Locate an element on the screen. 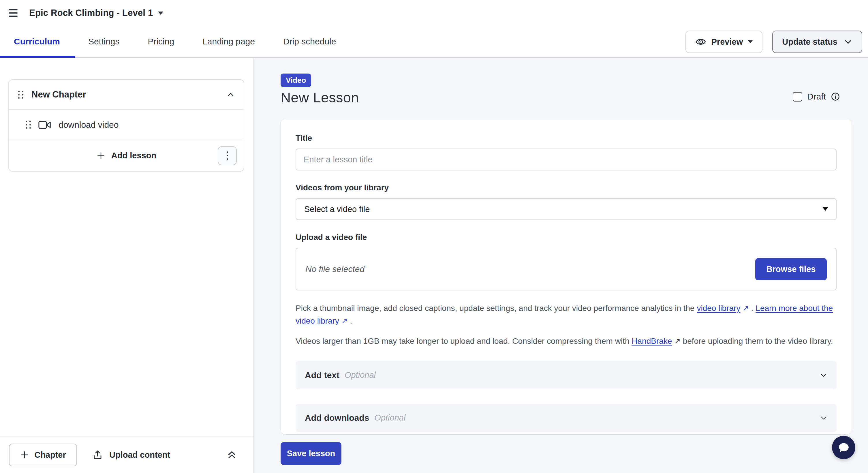 The height and width of the screenshot is (473, 868). video-library-link: video library is located at coordinates (718, 308).